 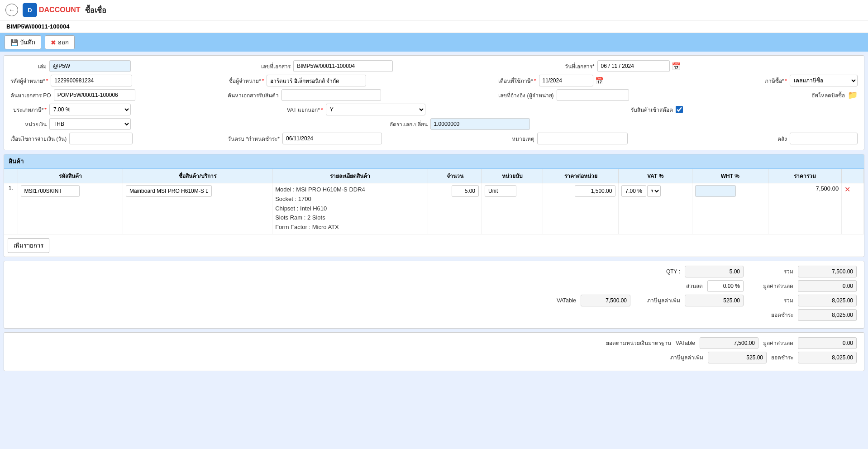 I want to click on tax-month-input, so click(x=566, y=81).